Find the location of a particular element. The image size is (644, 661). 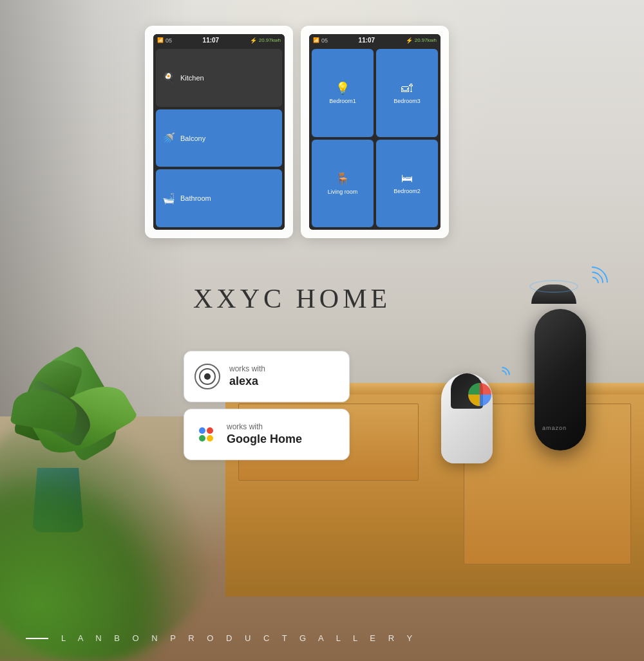

google-home-text: works with Google Home is located at coordinates (264, 435).